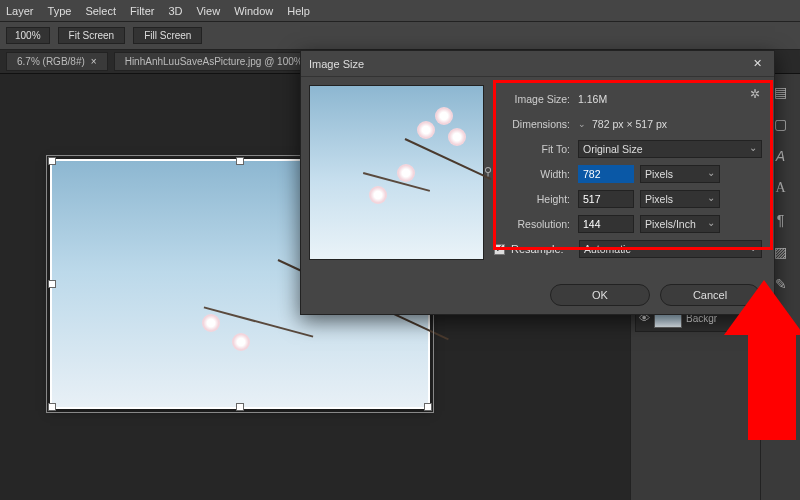  Describe the element at coordinates (533, 99) in the screenshot. I see `image-size-label: Image Size:` at that location.